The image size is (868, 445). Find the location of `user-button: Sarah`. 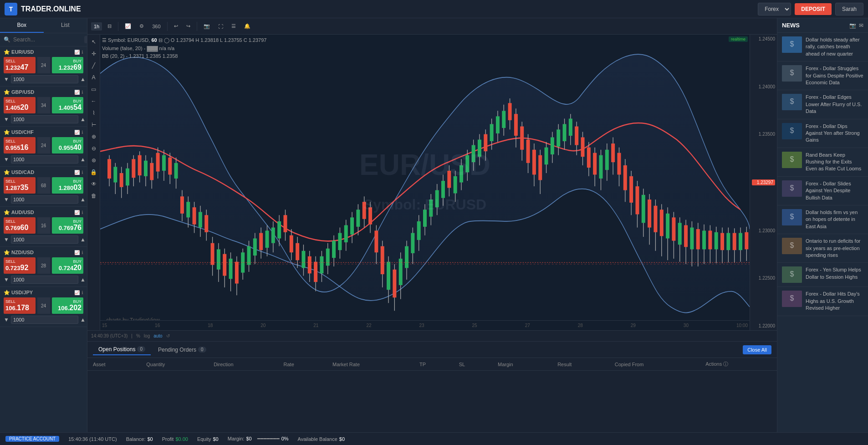

user-button: Sarah is located at coordinates (849, 9).